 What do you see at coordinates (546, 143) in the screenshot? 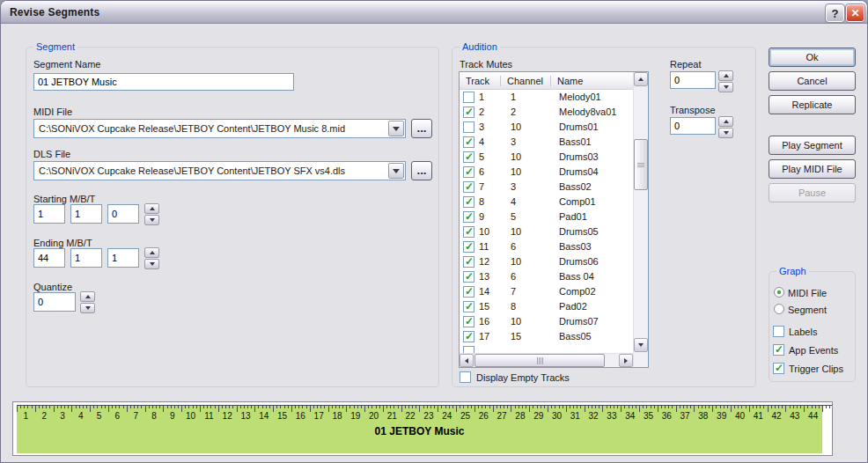
I see `table-row: 43Bass01` at bounding box center [546, 143].